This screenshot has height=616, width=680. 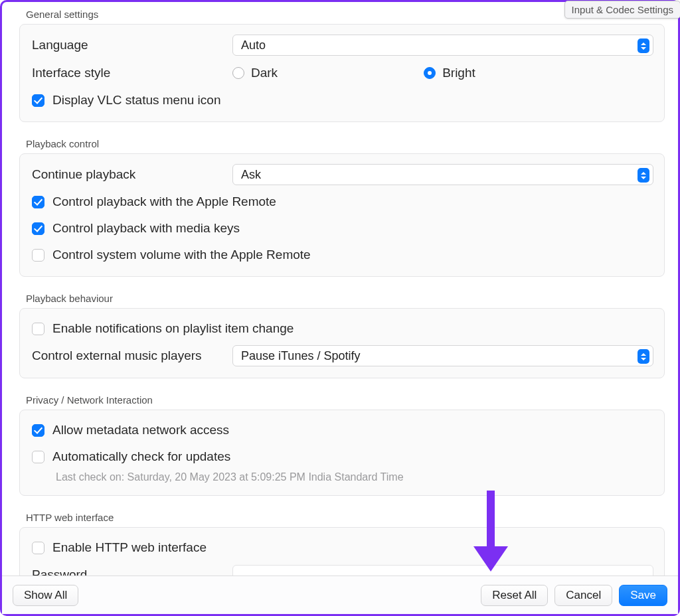 I want to click on status-menu-label: Display VLC status menu icon, so click(x=137, y=100).